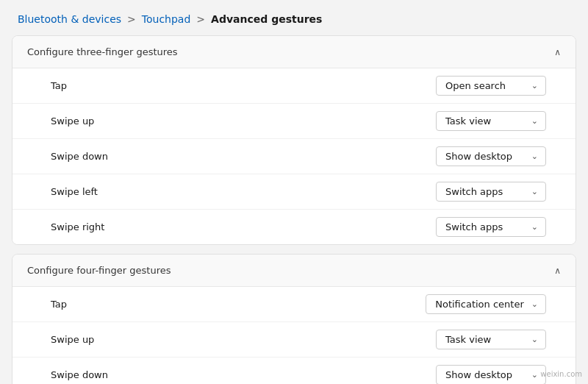 The image size is (588, 384). What do you see at coordinates (294, 86) in the screenshot?
I see `three-finger-row-0: Tap Open search ⌄` at bounding box center [294, 86].